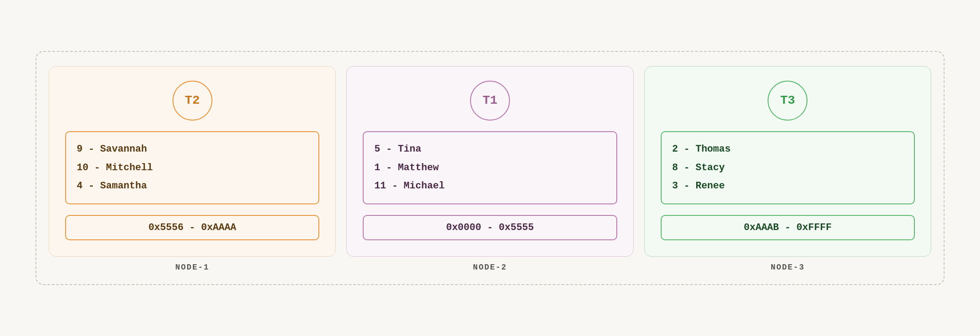 Image resolution: width=980 pixels, height=336 pixels. Describe the element at coordinates (192, 168) in the screenshot. I see `data-row: 10 - Mitchell` at that location.